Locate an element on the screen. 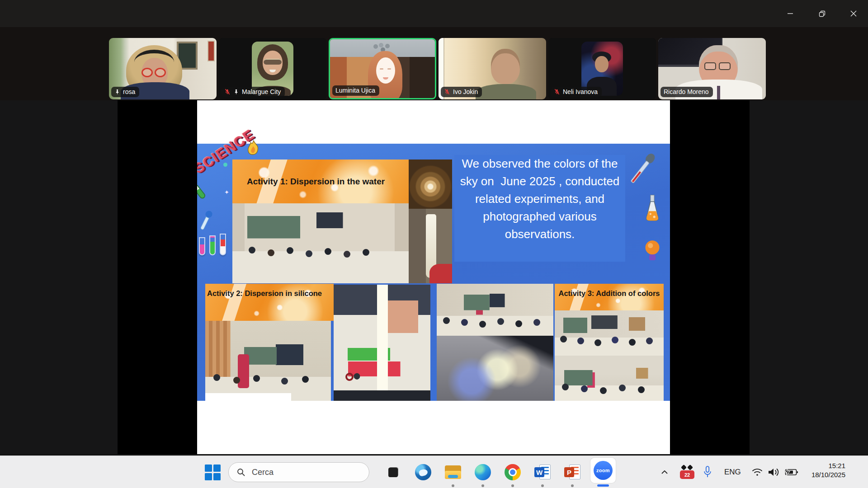 This screenshot has width=868, height=488. tray-overflow-button is located at coordinates (667, 472).